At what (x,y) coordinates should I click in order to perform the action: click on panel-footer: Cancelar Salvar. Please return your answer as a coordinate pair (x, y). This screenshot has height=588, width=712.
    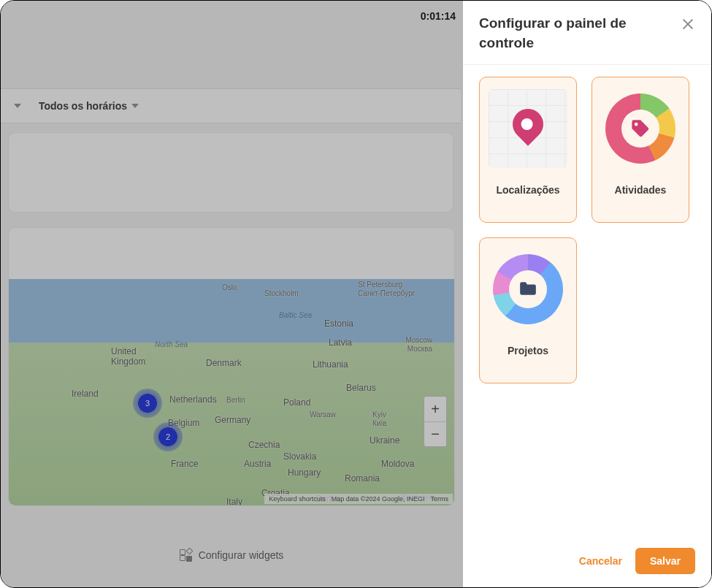
    Looking at the image, I should click on (587, 562).